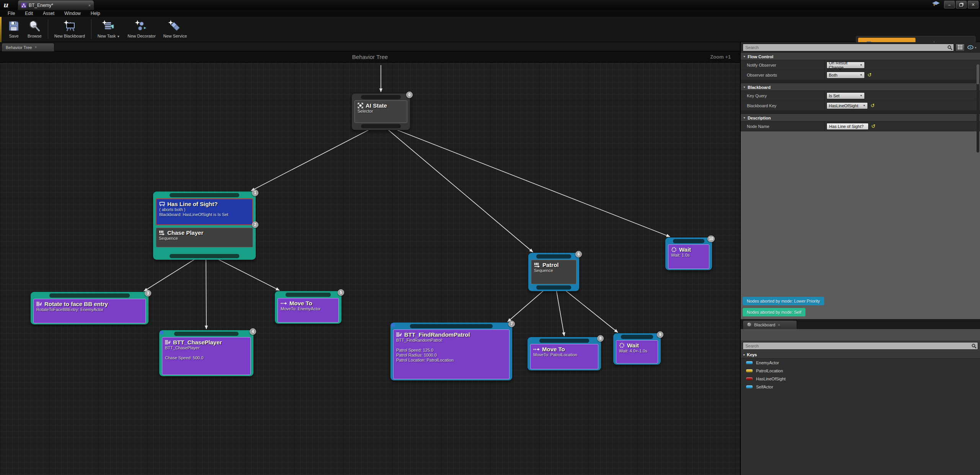  Describe the element at coordinates (637, 349) in the screenshot. I see `bt-node-wait-patrol: 9 Wait Wait: 4.0+-1.0s` at that location.